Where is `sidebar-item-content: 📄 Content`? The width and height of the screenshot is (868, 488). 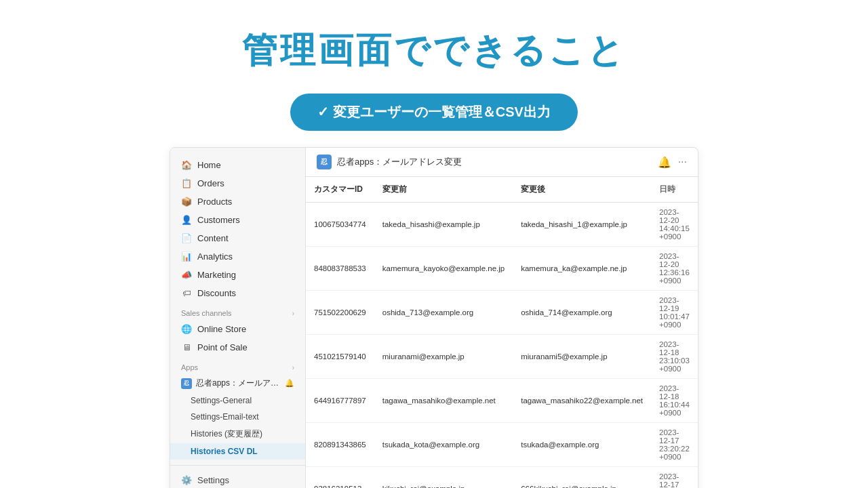 sidebar-item-content: 📄 Content is located at coordinates (237, 239).